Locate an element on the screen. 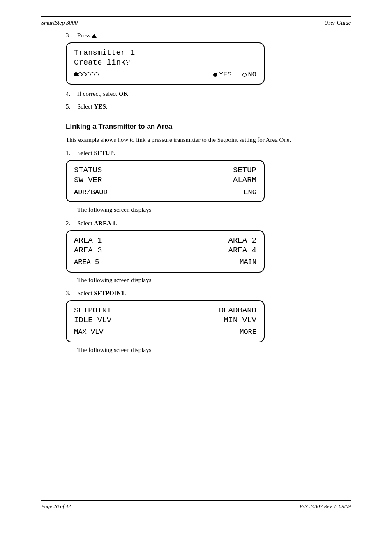  lcd2-ml: SW VER is located at coordinates (88, 180).